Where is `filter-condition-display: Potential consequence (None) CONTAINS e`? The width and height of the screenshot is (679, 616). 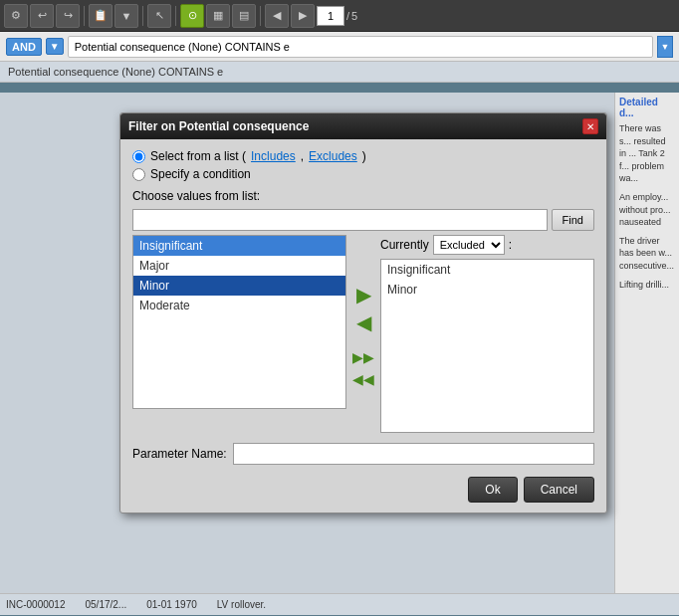
filter-condition-display: Potential consequence (None) CONTAINS e is located at coordinates (360, 47).